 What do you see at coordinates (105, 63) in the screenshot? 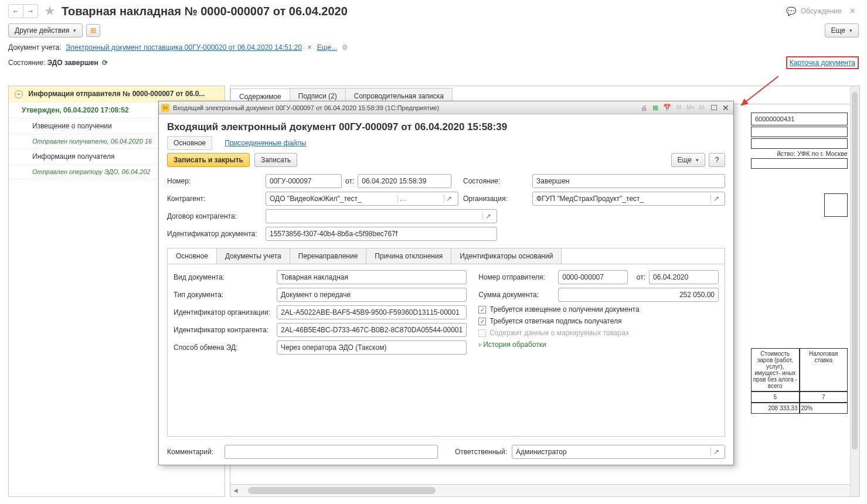
I see `refresh-icon: ⟳` at bounding box center [105, 63].